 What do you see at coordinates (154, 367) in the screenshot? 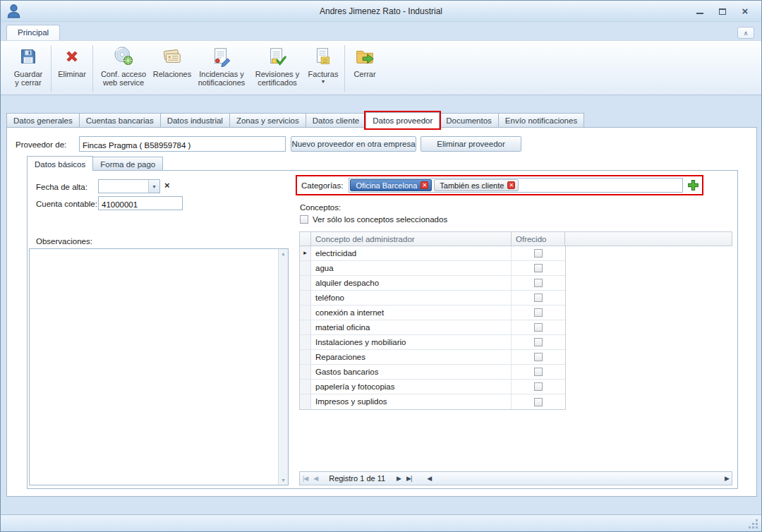
I see `observaciones-textarea` at bounding box center [154, 367].